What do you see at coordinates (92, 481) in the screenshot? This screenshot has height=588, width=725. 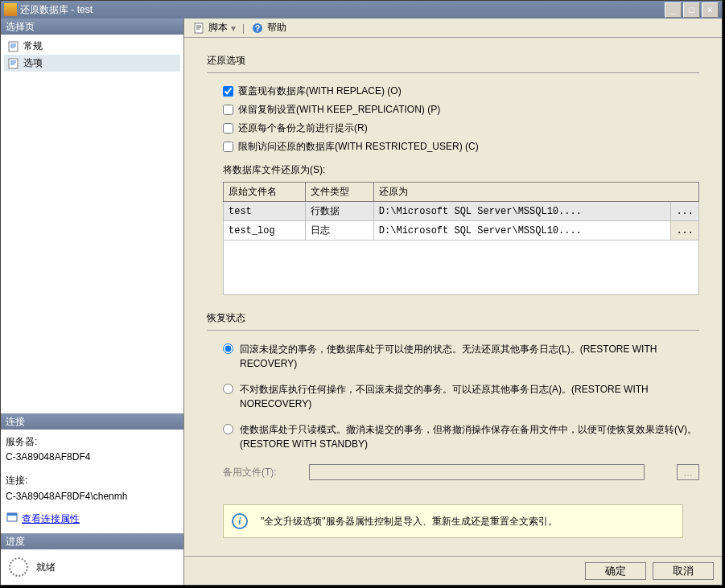 I see `conn-label: 连接:` at bounding box center [92, 481].